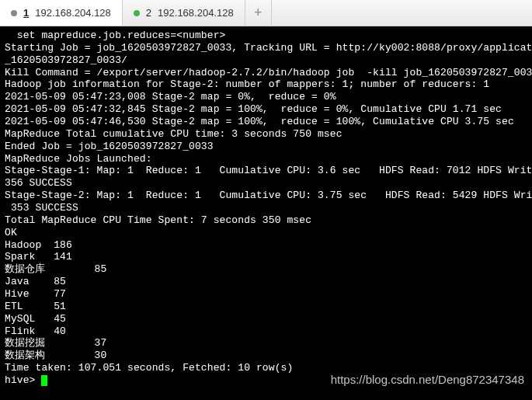 This screenshot has height=400, width=532. What do you see at coordinates (23, 381) in the screenshot?
I see `prompt: hive>` at bounding box center [23, 381].